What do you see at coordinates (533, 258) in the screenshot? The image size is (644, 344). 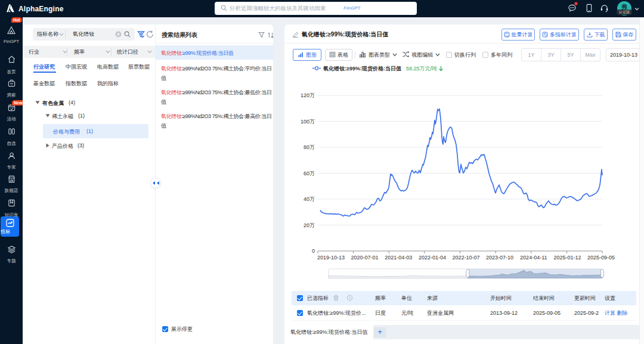 I see `svg-text: 2024-04-11` at bounding box center [533, 258].